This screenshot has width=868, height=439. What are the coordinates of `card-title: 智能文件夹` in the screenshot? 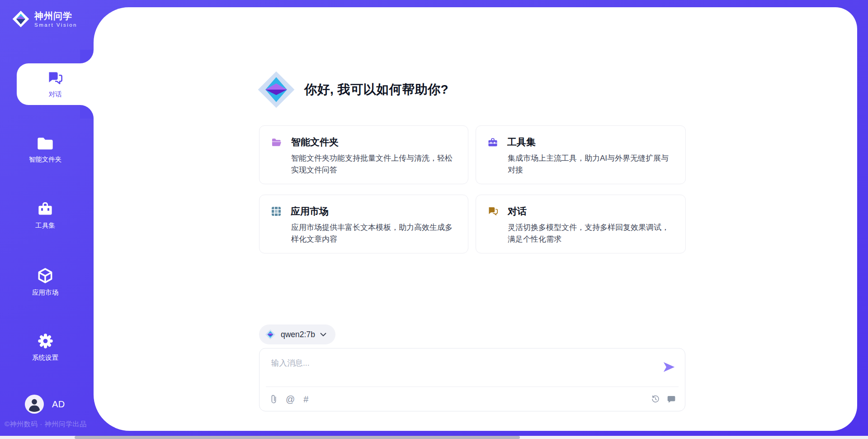 It's located at (315, 142).